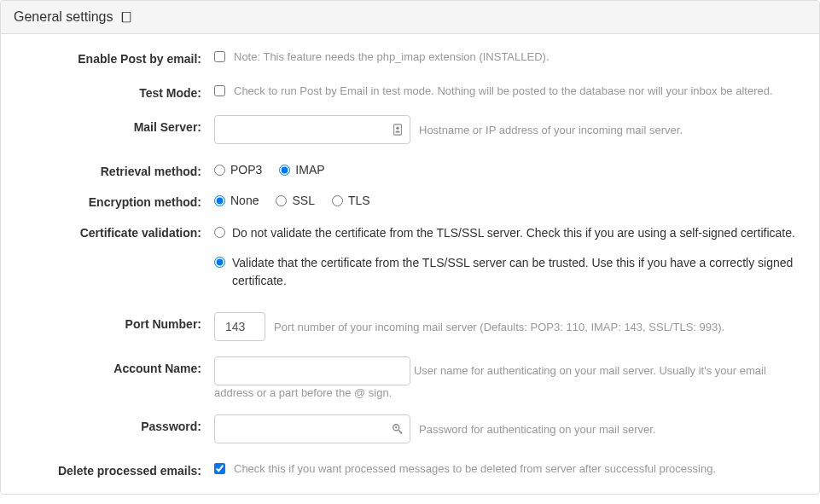 Image resolution: width=820 pixels, height=504 pixels. What do you see at coordinates (310, 170) in the screenshot?
I see `retrieval-imap-label: IMAP` at bounding box center [310, 170].